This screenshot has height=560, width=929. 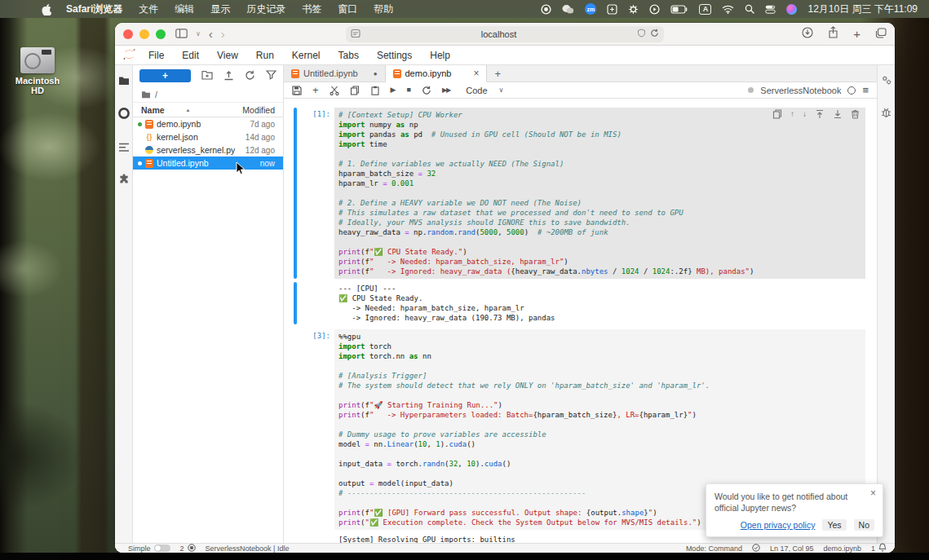 What do you see at coordinates (883, 548) in the screenshot?
I see `bell-icon` at bounding box center [883, 548].